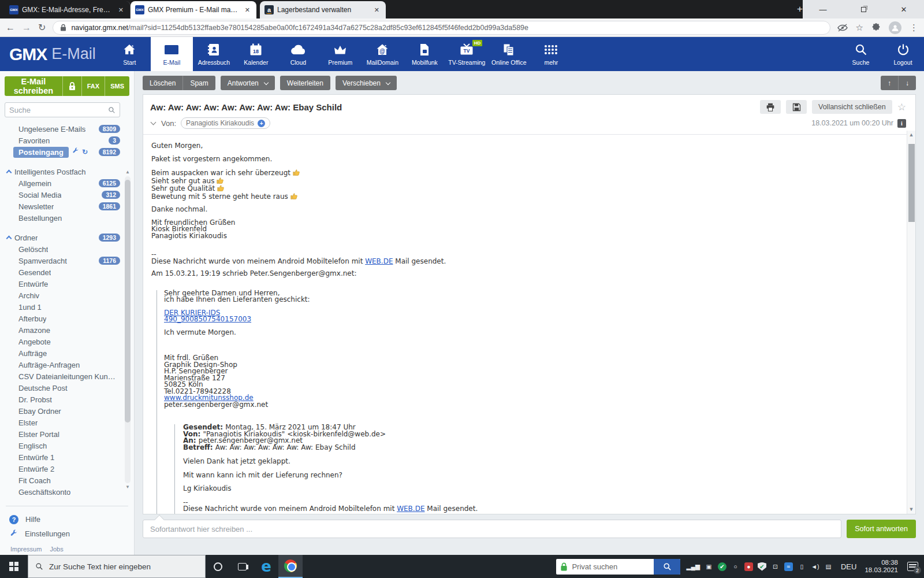 This screenshot has height=578, width=924. I want to click on sidebar-search-input: Suche, so click(62, 110).